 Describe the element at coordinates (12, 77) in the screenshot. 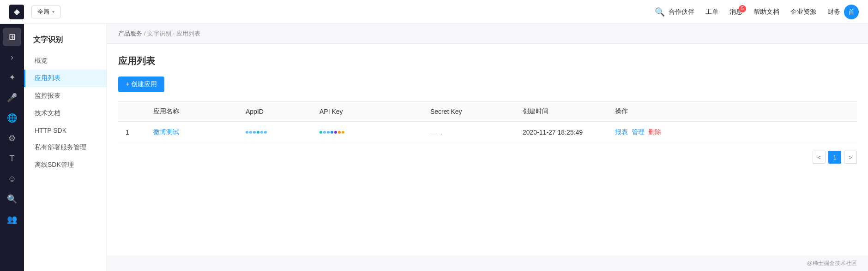

I see `sidebar-icon-ai: ✦` at that location.